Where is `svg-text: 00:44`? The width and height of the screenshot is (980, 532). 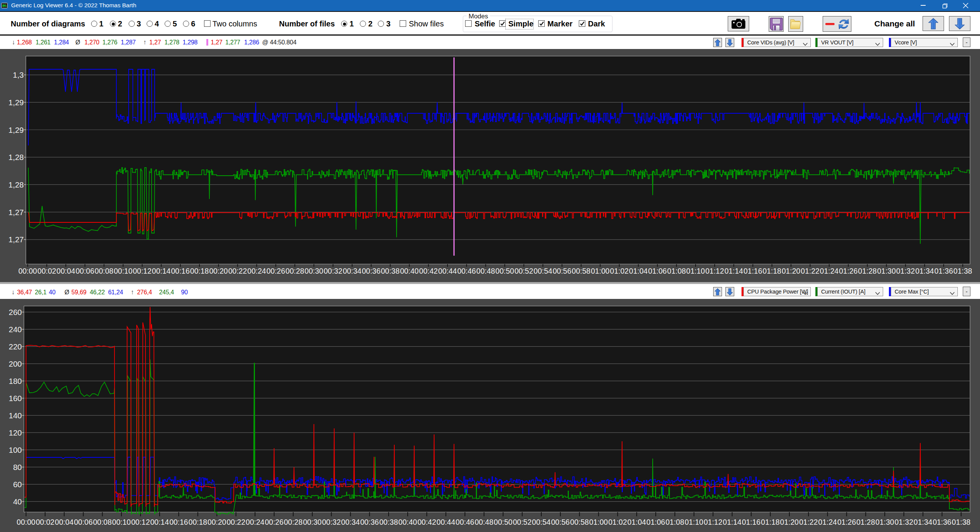
svg-text: 00:44 is located at coordinates (448, 271).